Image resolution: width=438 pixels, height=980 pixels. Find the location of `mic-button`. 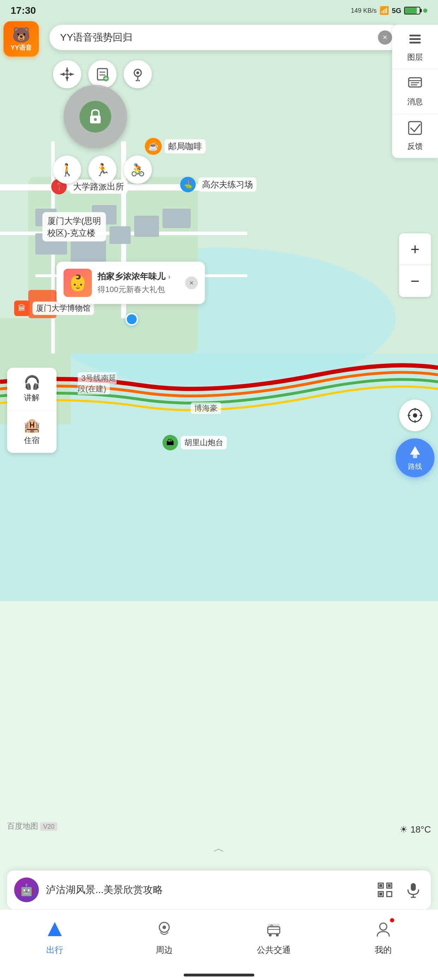

mic-button is located at coordinates (413, 890).